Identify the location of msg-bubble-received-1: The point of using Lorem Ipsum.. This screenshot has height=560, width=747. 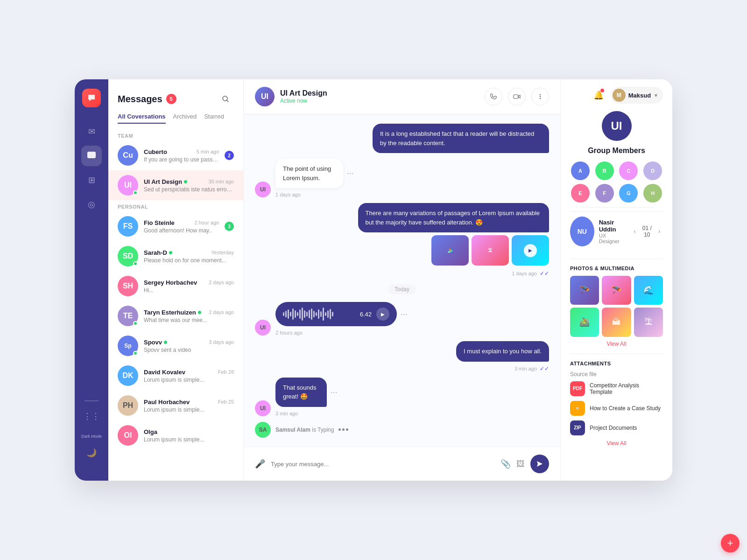
(309, 174).